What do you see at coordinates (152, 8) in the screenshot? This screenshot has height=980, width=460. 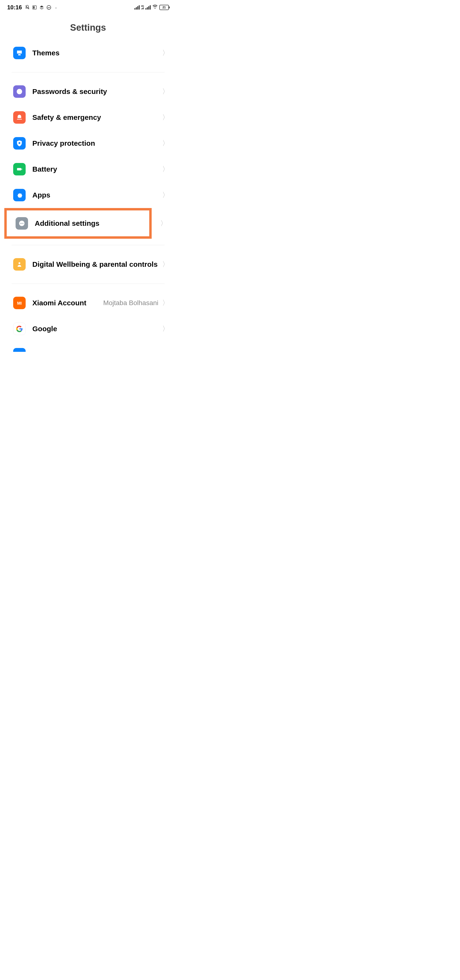 I see `status-right: 4G 21` at bounding box center [152, 8].